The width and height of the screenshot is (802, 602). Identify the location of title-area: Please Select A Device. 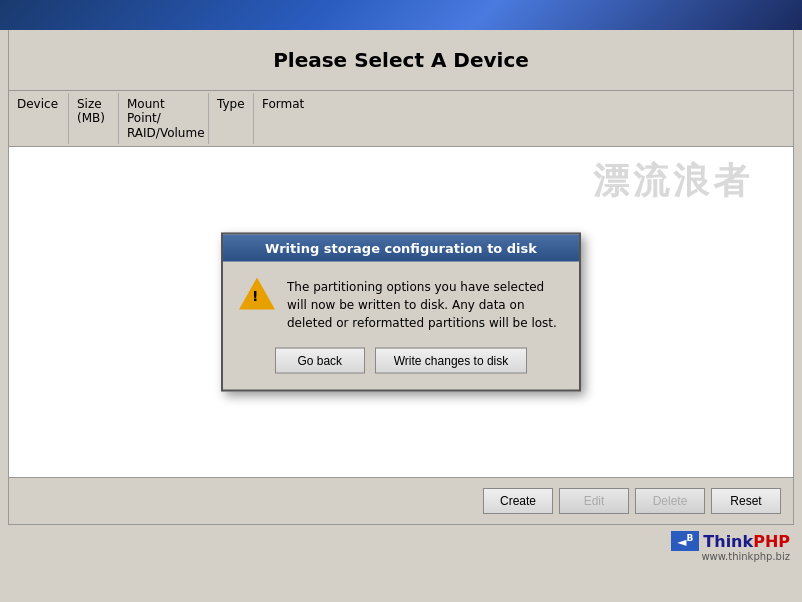
(401, 60).